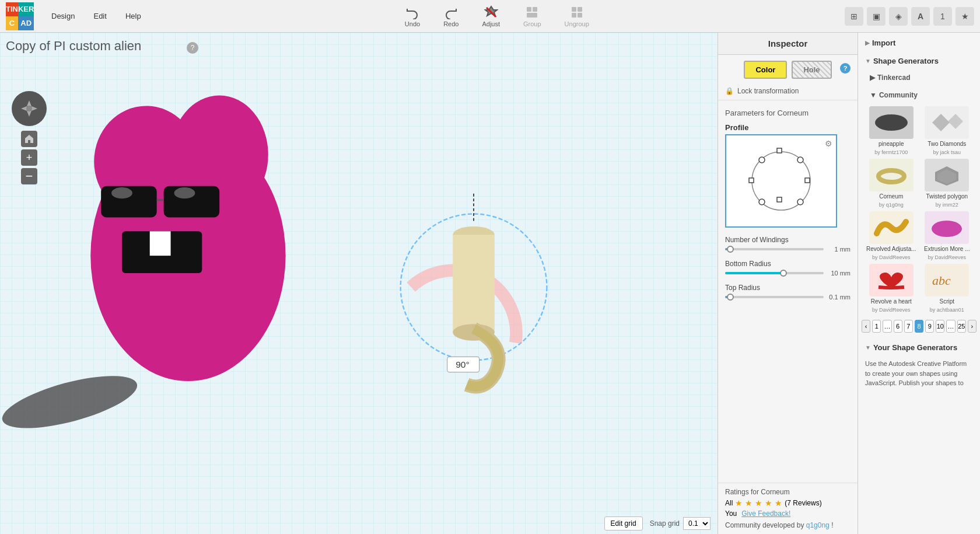 This screenshot has height=534, width=980. What do you see at coordinates (788, 92) in the screenshot?
I see `lock-row: 🔒 Lock transformation` at bounding box center [788, 92].